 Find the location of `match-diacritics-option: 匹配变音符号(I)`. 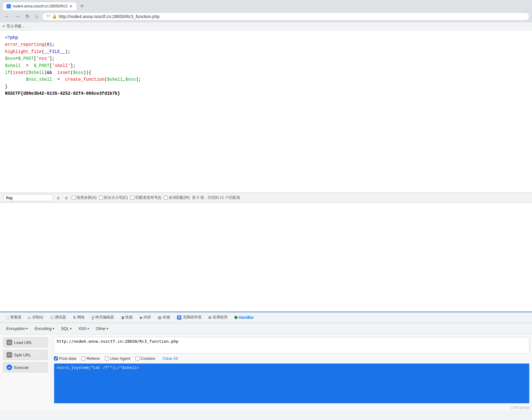

match-diacritics-option: 匹配变音符号(I) is located at coordinates (146, 198).